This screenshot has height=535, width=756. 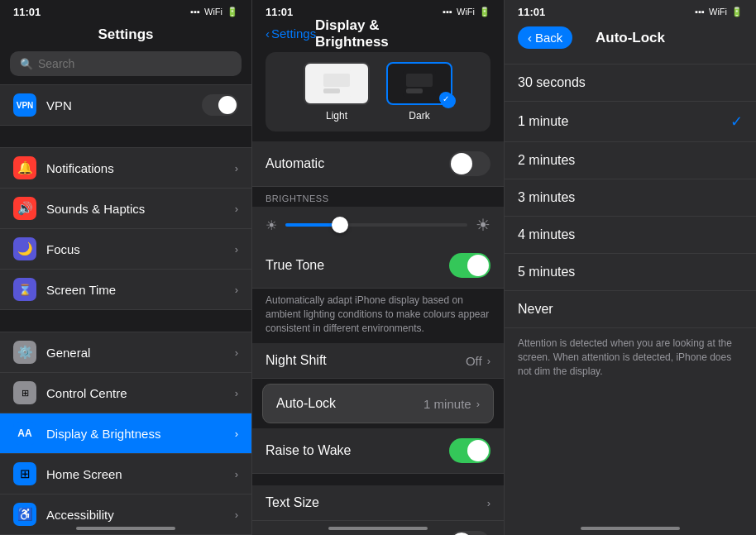 I want to click on automatic-toggle, so click(x=470, y=164).